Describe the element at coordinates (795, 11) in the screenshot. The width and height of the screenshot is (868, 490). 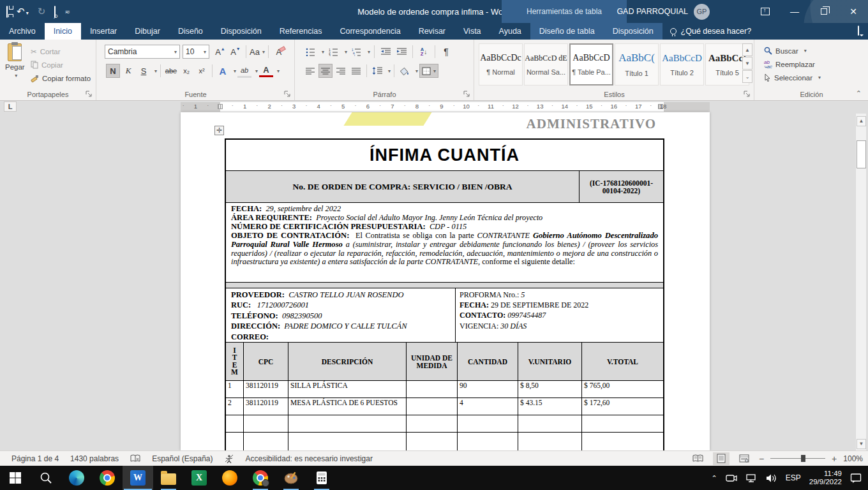
I see `minimize-button: —` at that location.